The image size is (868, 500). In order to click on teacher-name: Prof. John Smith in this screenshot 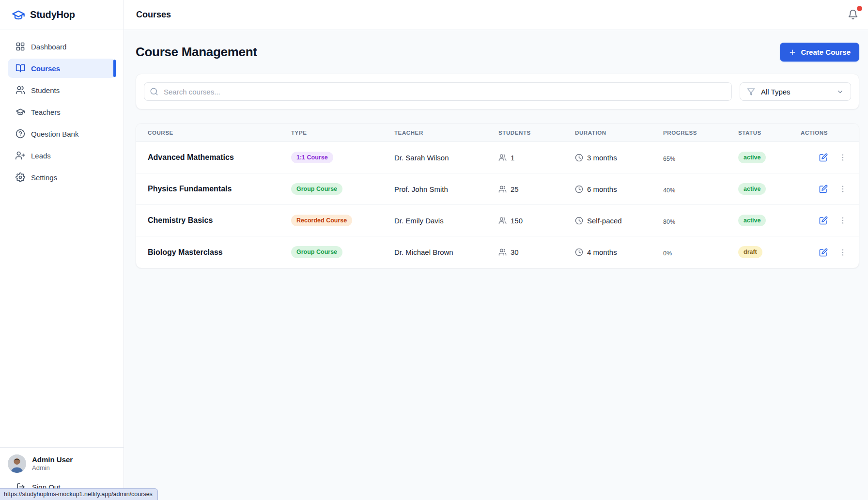, I will do `click(447, 189)`.